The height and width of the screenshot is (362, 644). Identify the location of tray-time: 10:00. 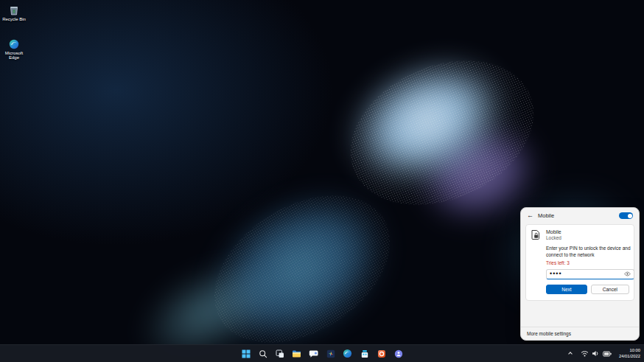
(629, 351).